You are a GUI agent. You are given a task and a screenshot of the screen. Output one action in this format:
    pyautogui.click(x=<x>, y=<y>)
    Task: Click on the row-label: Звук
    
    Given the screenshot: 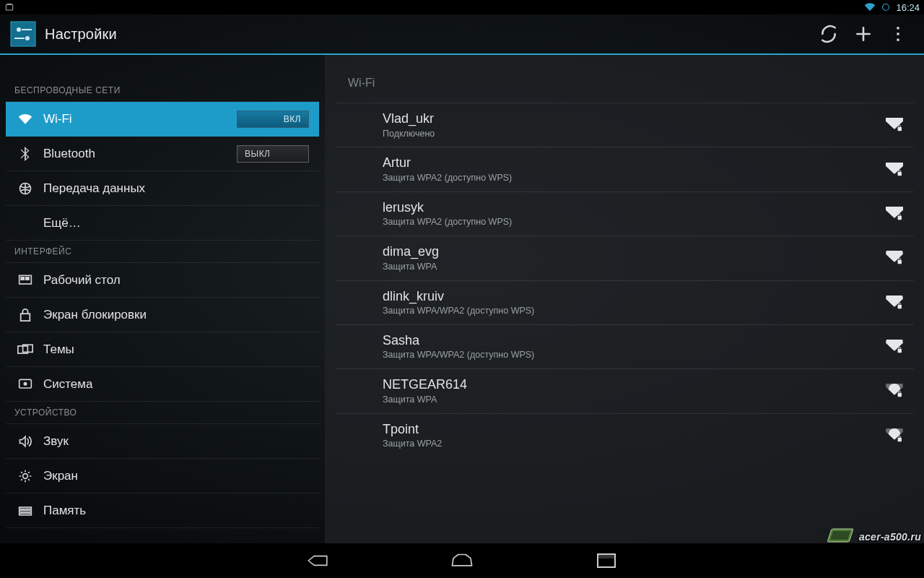 What is the action you would take?
    pyautogui.click(x=176, y=441)
    